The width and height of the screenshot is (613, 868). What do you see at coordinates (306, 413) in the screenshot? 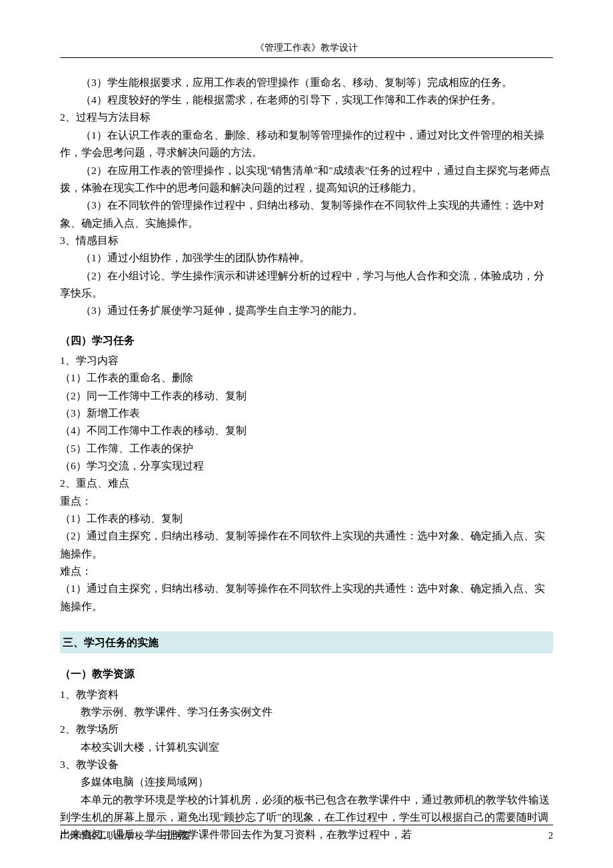
I see `list-item: （3）新增工作表` at bounding box center [306, 413].